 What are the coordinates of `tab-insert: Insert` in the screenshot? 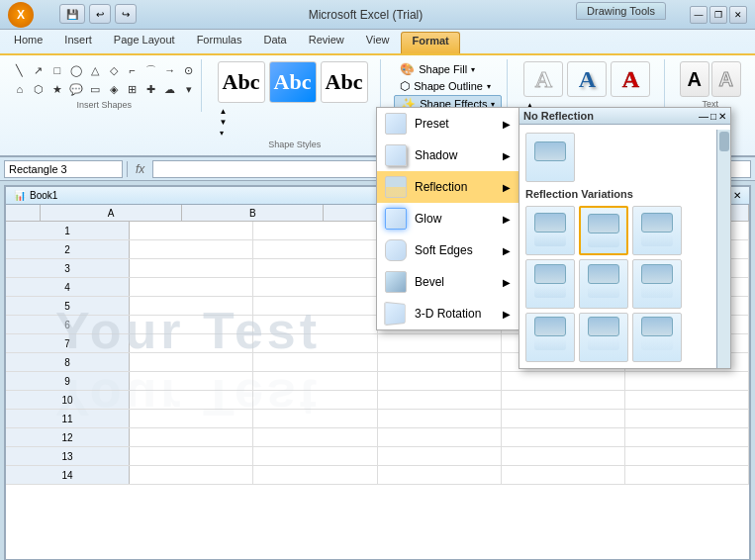 It's located at (78, 43).